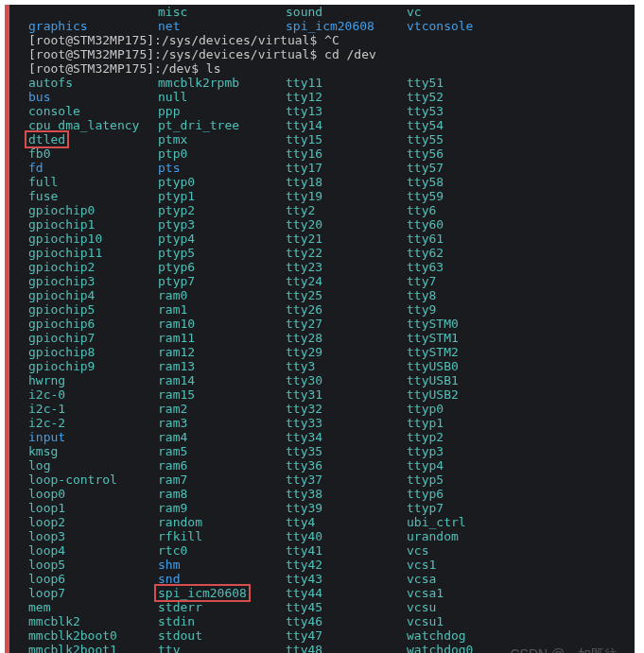  Describe the element at coordinates (346, 452) in the screenshot. I see `file-entry: tty35` at that location.